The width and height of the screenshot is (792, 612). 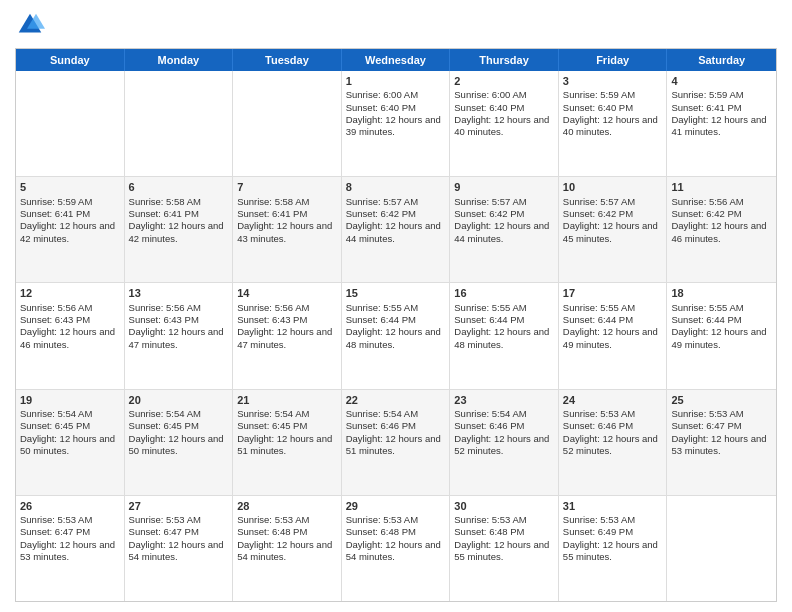 What do you see at coordinates (396, 60) in the screenshot?
I see `calendar-header: SundayMondayTuesdayWednesdayThursdayFrid…` at bounding box center [396, 60].